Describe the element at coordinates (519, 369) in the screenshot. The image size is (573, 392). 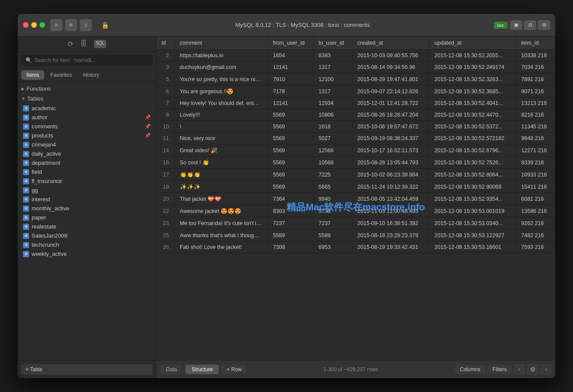
I see `prev-button: ‹` at that location.